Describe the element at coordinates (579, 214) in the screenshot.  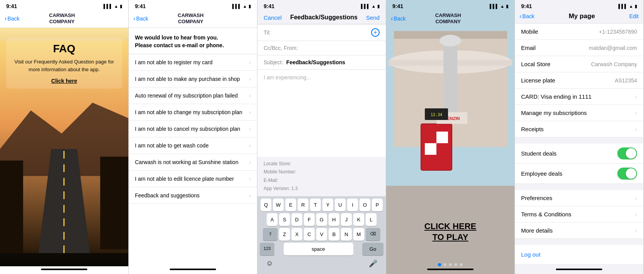
I see `terms-item: Terms & Conditions ›` at that location.